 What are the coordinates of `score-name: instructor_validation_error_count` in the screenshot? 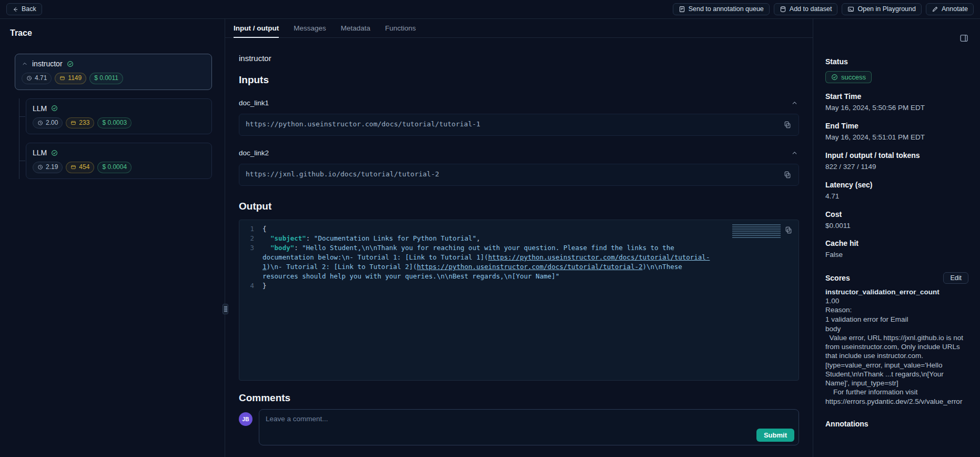 It's located at (897, 292).